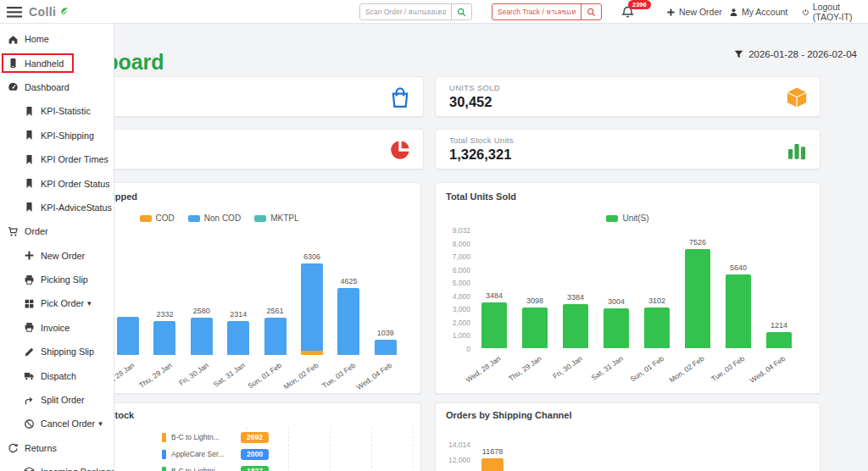 The height and width of the screenshot is (471, 868). I want to click on sidebar-item-incoming-package: Incoming Package, so click(57, 466).